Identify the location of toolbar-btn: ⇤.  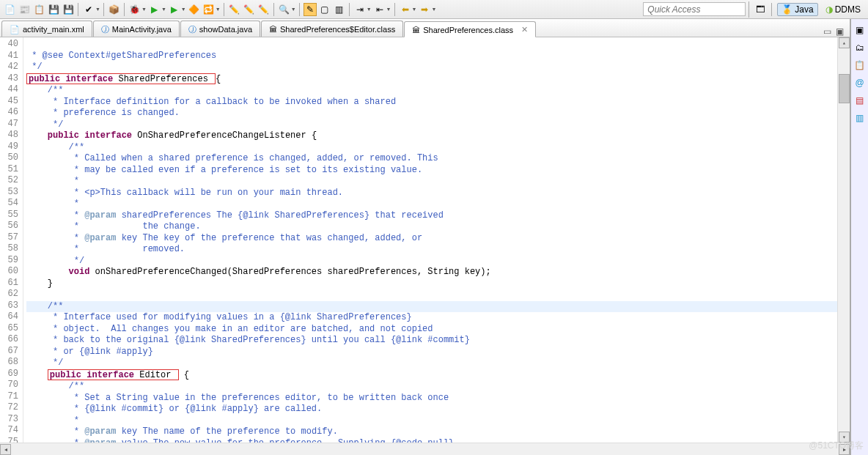
(380, 10).